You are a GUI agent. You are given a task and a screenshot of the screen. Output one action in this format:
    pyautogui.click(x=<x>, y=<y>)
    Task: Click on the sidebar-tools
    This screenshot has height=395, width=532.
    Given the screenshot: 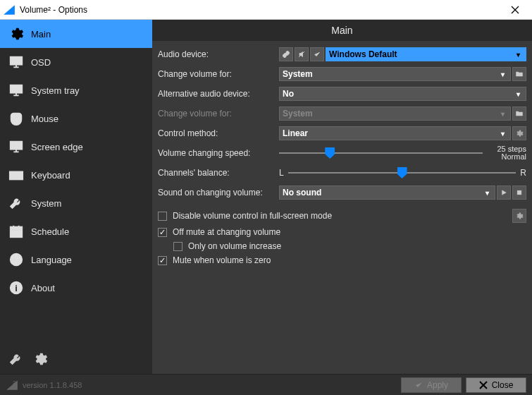 What is the action you would take?
    pyautogui.click(x=76, y=359)
    